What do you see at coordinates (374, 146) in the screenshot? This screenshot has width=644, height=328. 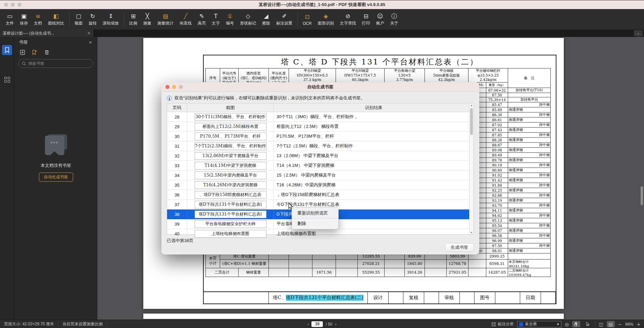 I see `row-recognition-result: 7个T12（2.5M）梯段、平台、栏杆制作` at bounding box center [374, 146].